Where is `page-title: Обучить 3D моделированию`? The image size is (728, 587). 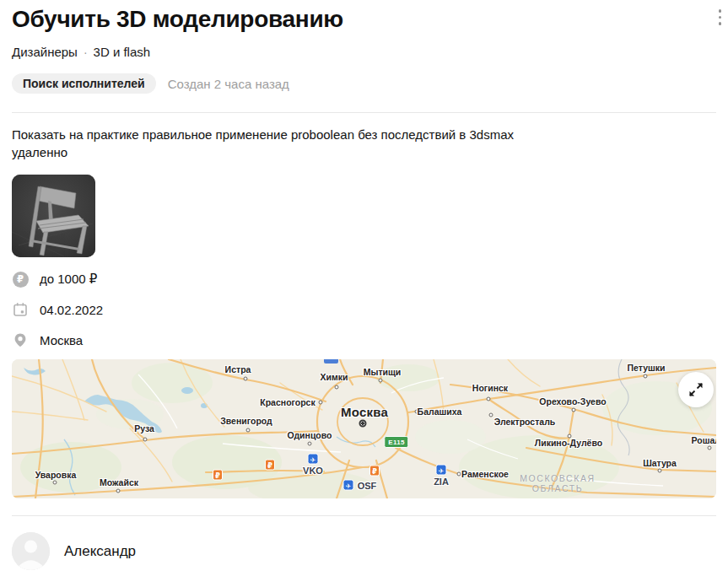
page-title: Обучить 3D моделированию is located at coordinates (364, 19).